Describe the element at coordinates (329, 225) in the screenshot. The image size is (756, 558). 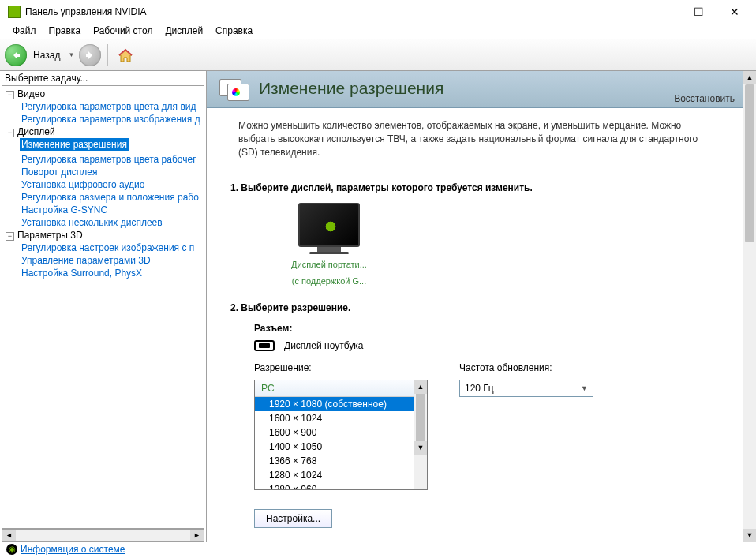
I see `monitor-icon` at that location.